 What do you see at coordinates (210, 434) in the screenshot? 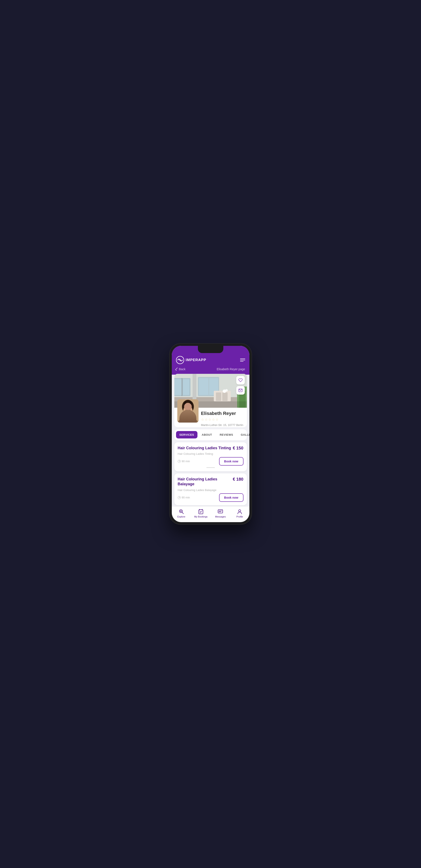
I see `phone-frame: IMPERAPP Back Elisabeth Reyer page` at bounding box center [210, 434].